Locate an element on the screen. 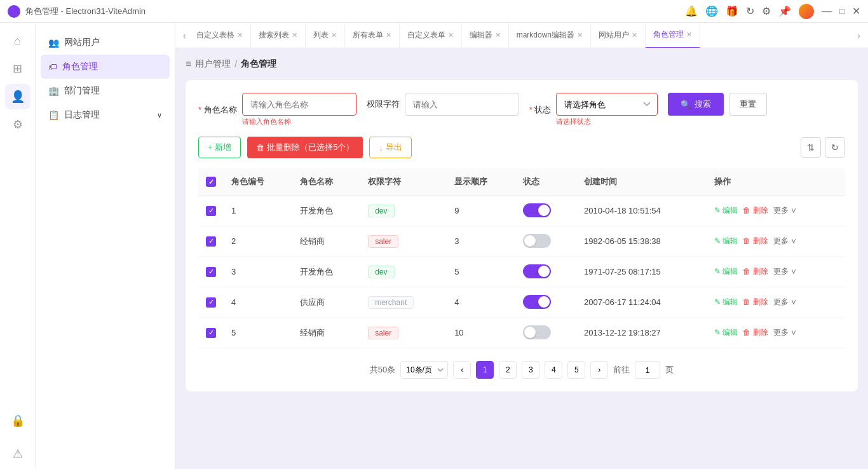  cell-order: 10 is located at coordinates (481, 333).